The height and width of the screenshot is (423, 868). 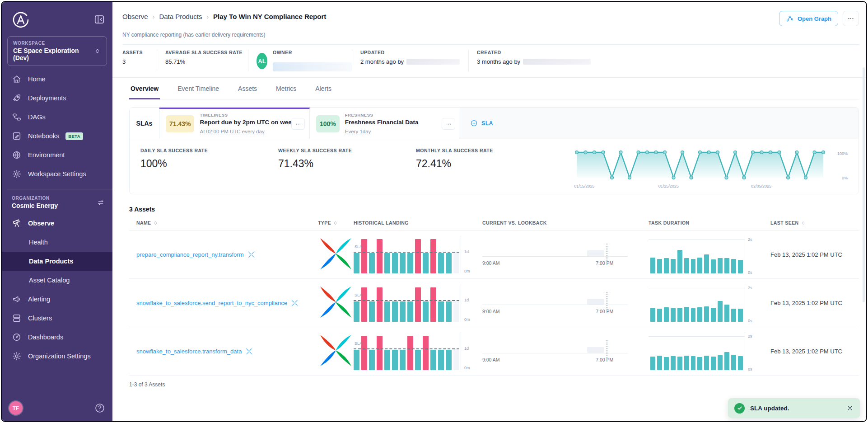 I want to click on column-header-last-seen: LAST SEEN, so click(x=815, y=223).